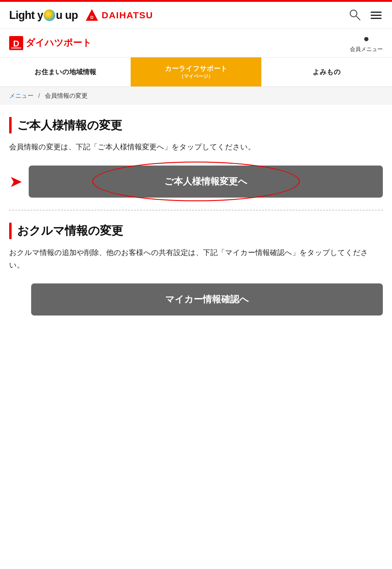 The height and width of the screenshot is (569, 392). What do you see at coordinates (50, 43) in the screenshot?
I see `daihatsu-port-logo: D ダイハツポート` at bounding box center [50, 43].